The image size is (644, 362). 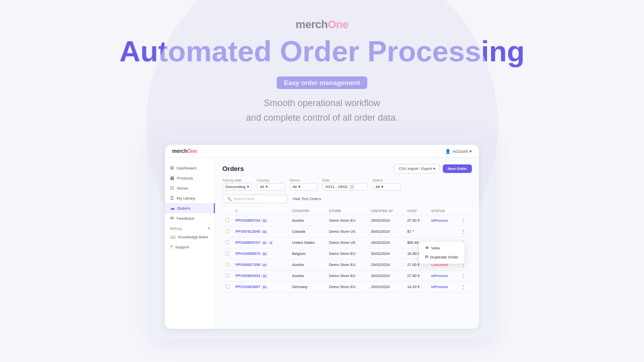 What do you see at coordinates (322, 25) in the screenshot?
I see `top-logo-area: merchOne` at bounding box center [322, 25].